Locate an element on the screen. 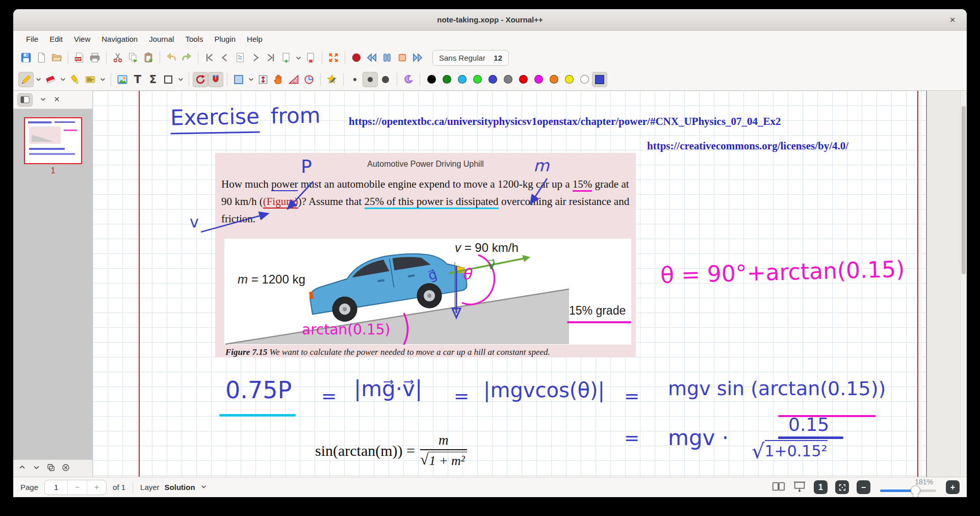  goto-annotated-page-icon is located at coordinates (240, 58).